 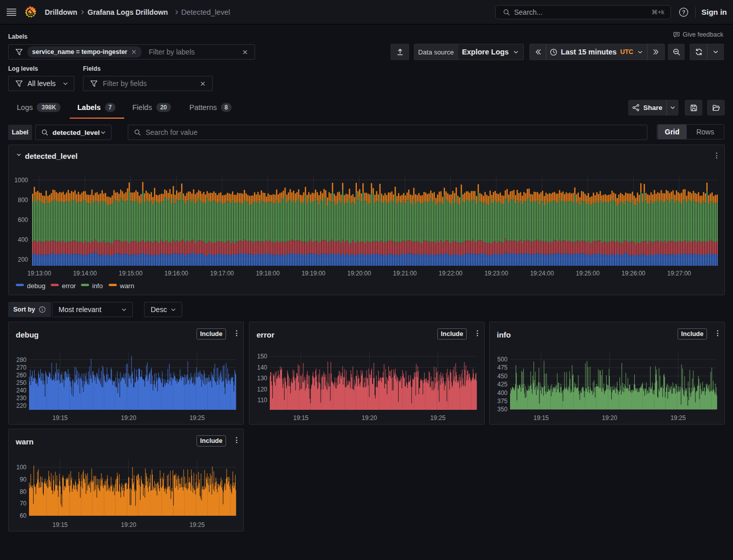 I want to click on svg-text: 350, so click(x=502, y=409).